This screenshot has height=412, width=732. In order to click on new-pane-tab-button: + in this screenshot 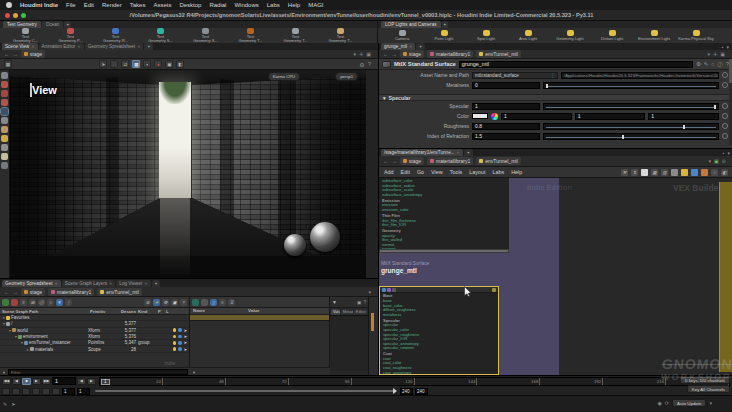, I will do `click(468, 152)`.